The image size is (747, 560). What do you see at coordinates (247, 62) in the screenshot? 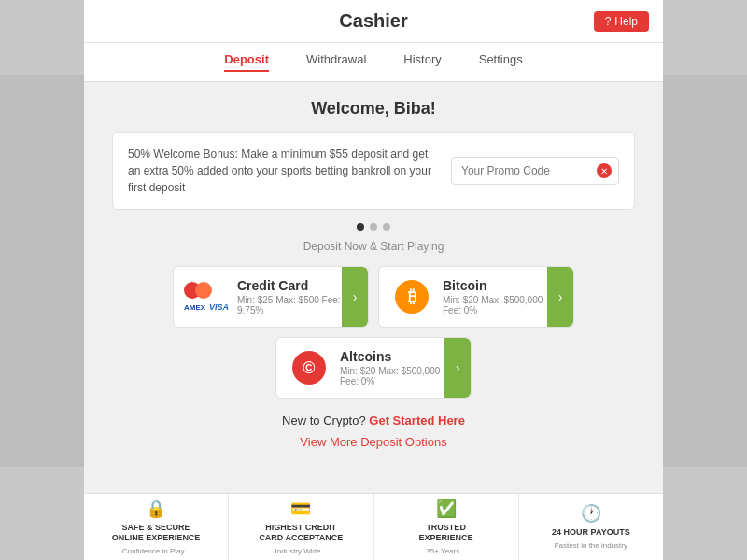
I see `tab-deposit: Deposit` at bounding box center [247, 62].